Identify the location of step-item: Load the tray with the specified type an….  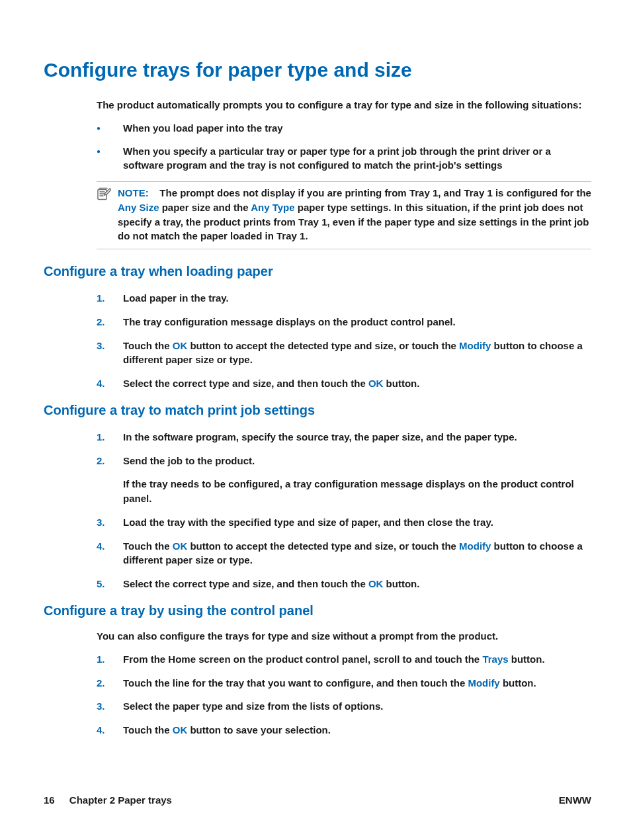
(344, 523).